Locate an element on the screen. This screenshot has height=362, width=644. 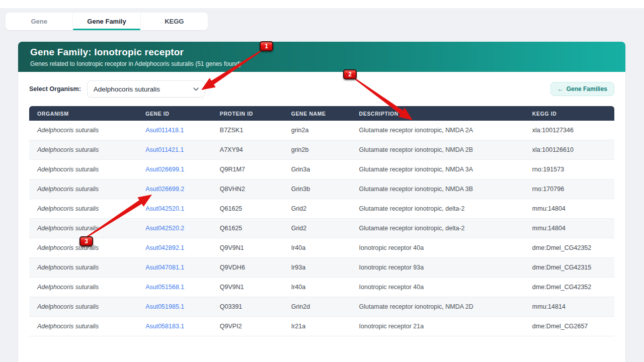
gene-name-cell: grin2b is located at coordinates (317, 150).